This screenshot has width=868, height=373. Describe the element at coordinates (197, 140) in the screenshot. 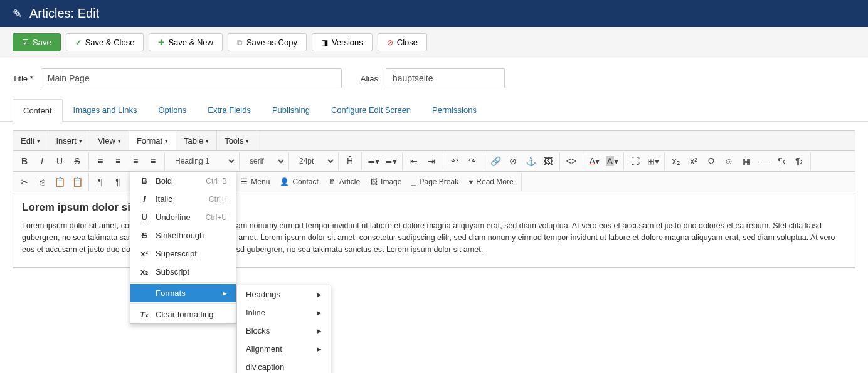

I see `menu-table: Table▾` at that location.